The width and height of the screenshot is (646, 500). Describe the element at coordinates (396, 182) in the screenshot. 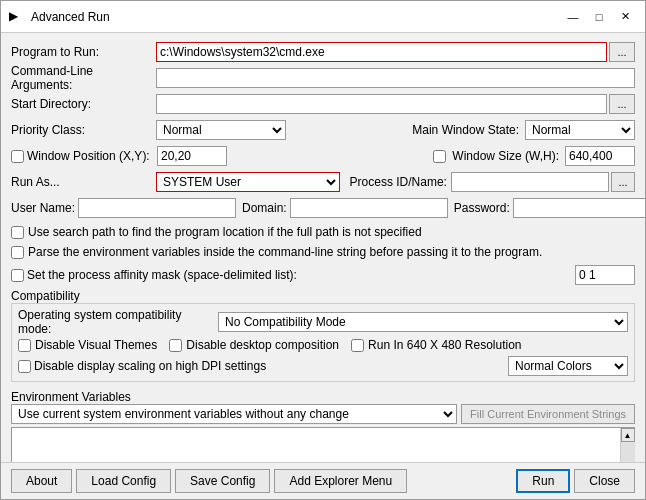

I see `pid-label: Process ID/Name:` at that location.